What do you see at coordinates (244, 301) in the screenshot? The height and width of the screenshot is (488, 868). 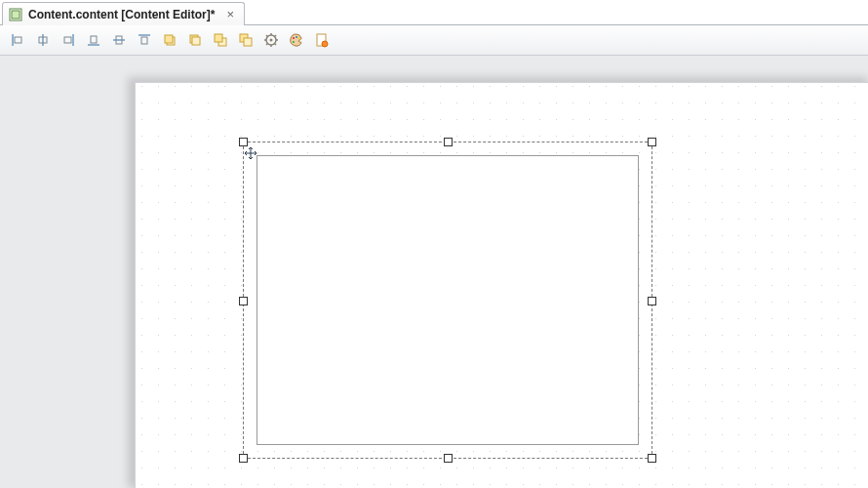 I see `resize-handle-w` at bounding box center [244, 301].